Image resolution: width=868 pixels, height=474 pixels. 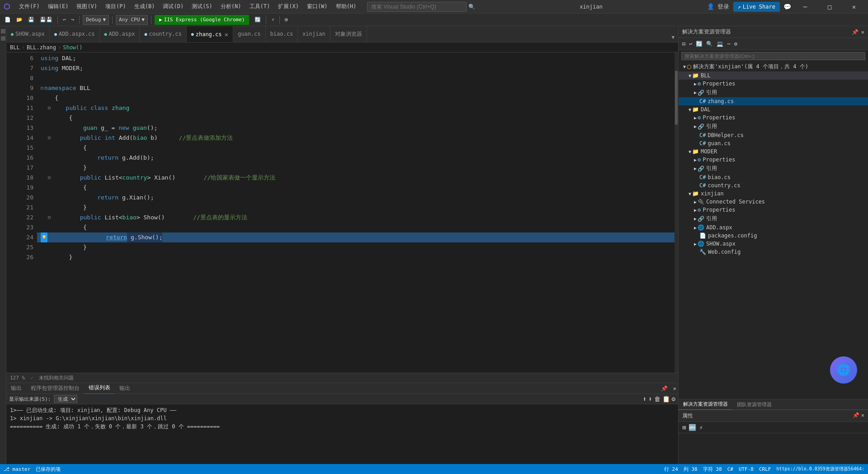 What do you see at coordinates (773, 84) in the screenshot?
I see `se-bll-properties: ▶ ⚙ Properties` at bounding box center [773, 84].